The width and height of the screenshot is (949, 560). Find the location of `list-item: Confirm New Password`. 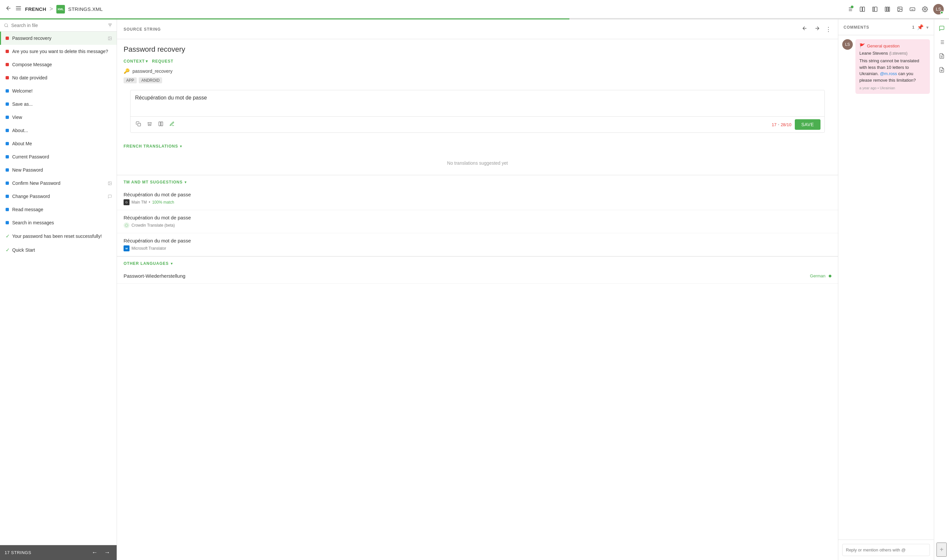

list-item: Confirm New Password is located at coordinates (58, 183).